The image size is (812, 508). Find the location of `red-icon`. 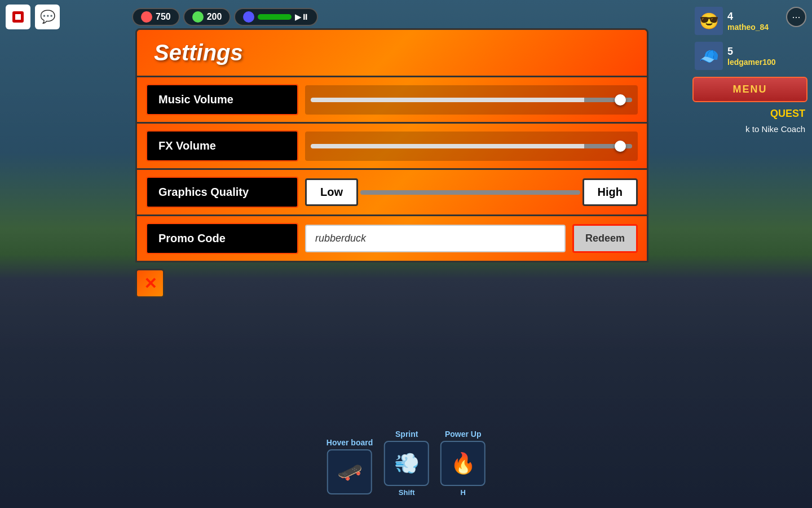

red-icon is located at coordinates (147, 17).